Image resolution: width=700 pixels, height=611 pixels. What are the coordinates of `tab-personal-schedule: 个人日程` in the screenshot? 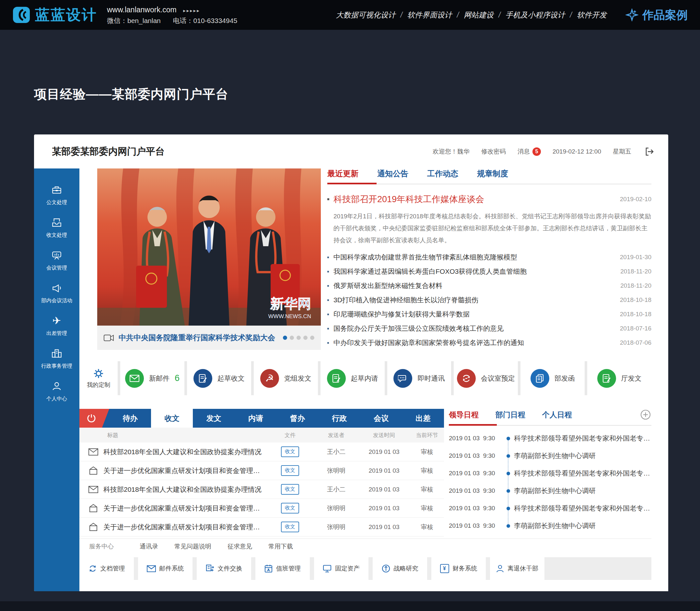 It's located at (557, 415).